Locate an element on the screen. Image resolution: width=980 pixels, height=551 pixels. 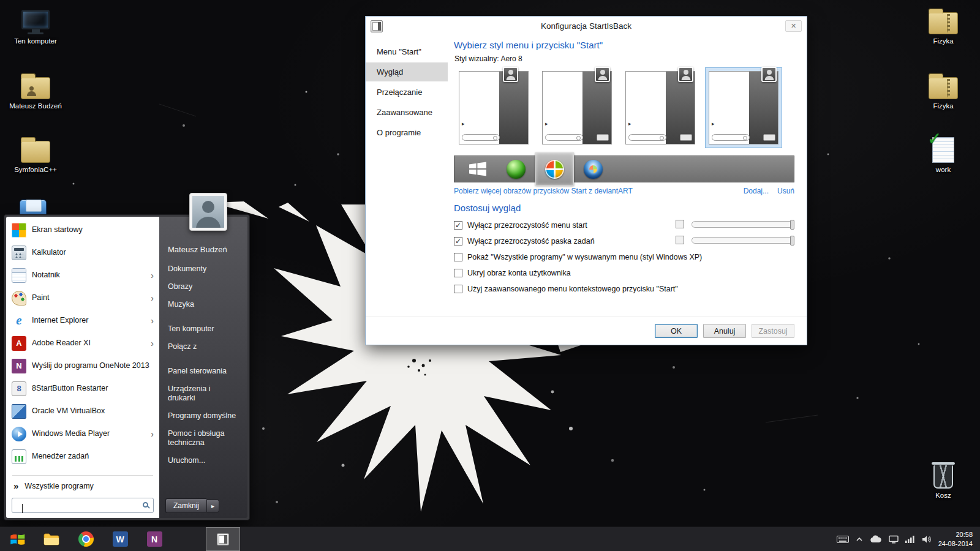
shutdown-button: Zamknij is located at coordinates (186, 506).